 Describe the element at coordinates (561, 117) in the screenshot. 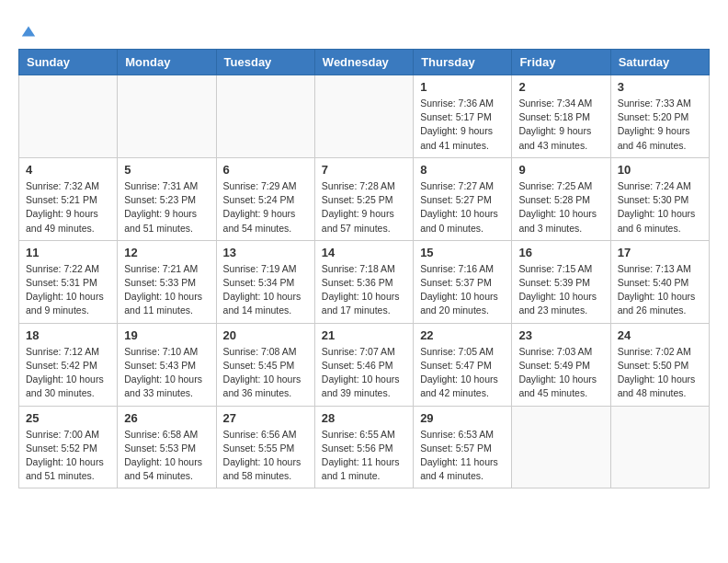

I see `calendar-cell: 2Sunrise: 7:34 AM Sunset: 5:18 PM Daylig…` at that location.